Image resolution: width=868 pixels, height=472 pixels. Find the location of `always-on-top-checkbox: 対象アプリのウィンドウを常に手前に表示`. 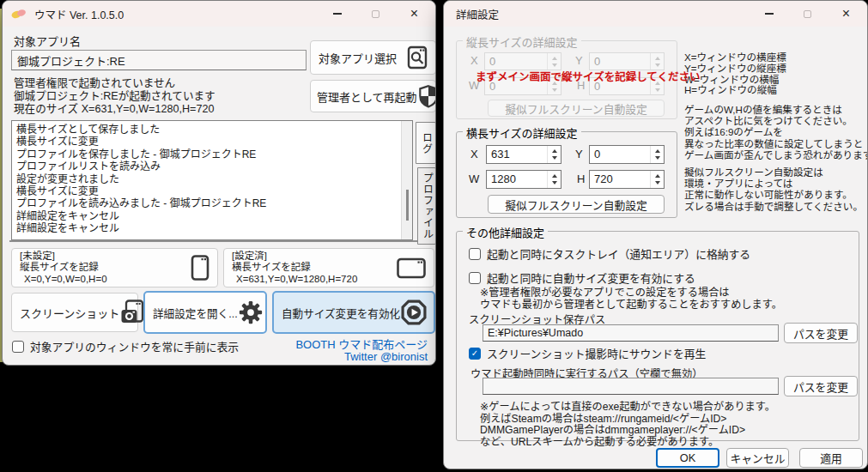

always-on-top-checkbox: 対象アプリのウィンドウを常に手前に表示 is located at coordinates (125, 347).